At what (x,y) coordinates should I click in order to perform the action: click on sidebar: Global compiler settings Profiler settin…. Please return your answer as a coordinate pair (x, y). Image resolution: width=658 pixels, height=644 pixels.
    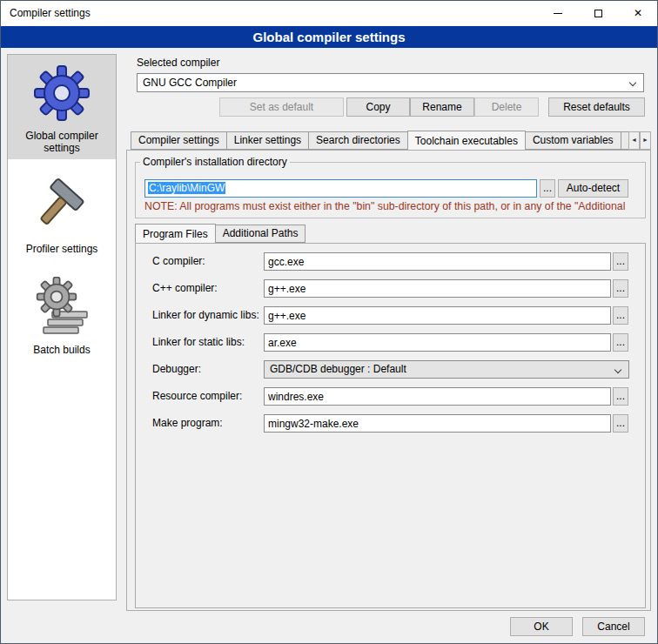
    Looking at the image, I should click on (62, 327).